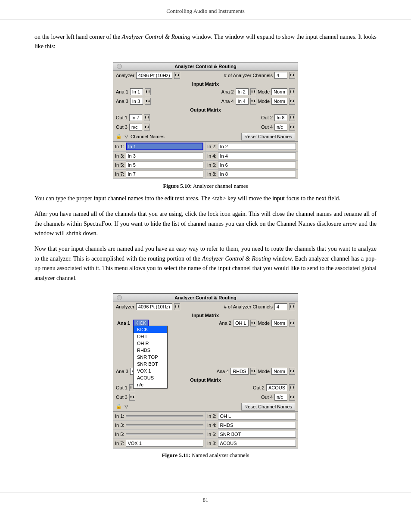 This screenshot has height=532, width=411. What do you see at coordinates (253, 323) in the screenshot?
I see `ana2-stepper-fig2: ⬆⬇` at bounding box center [253, 323].